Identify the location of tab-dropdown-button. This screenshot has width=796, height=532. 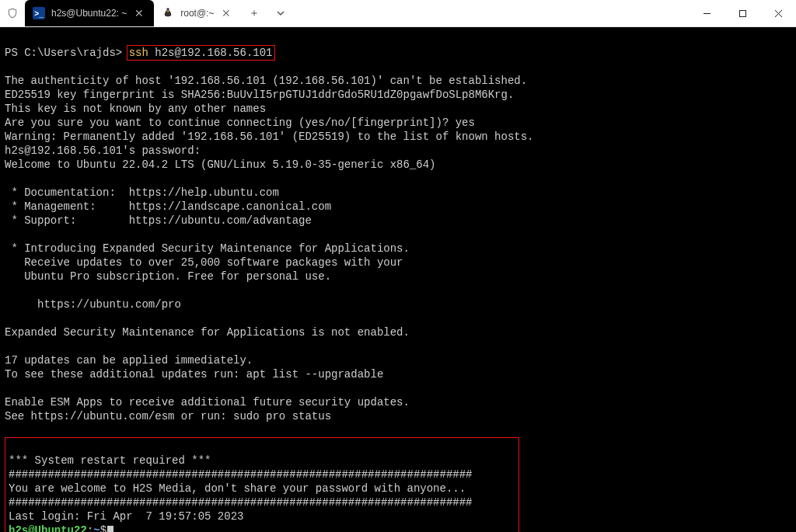
(281, 13).